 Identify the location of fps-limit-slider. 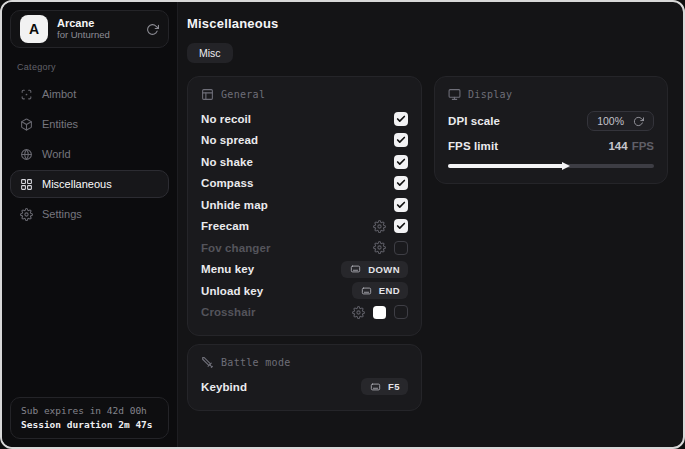
(551, 166).